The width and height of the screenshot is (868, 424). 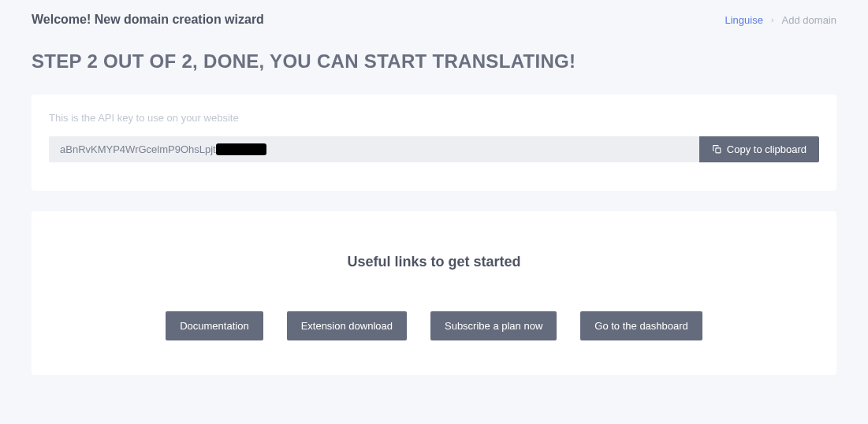 I want to click on api-key-label: This is the API key to use on your websi…, so click(x=434, y=118).